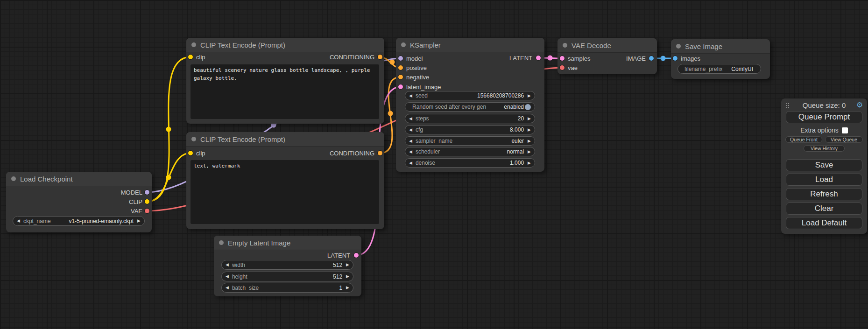 The image size is (868, 329). Describe the element at coordinates (47, 179) in the screenshot. I see `node-title: Load Checkpoint` at that location.